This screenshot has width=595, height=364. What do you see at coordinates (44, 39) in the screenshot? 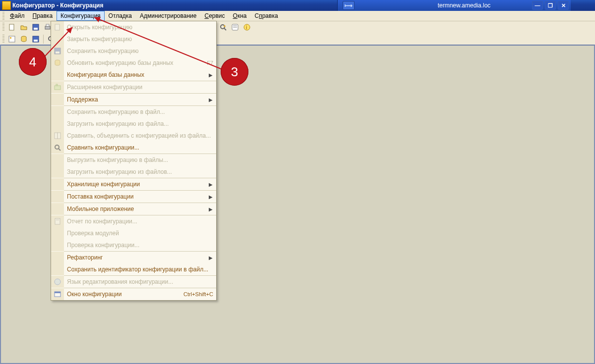
I see `toolbar-separator` at bounding box center [44, 39].